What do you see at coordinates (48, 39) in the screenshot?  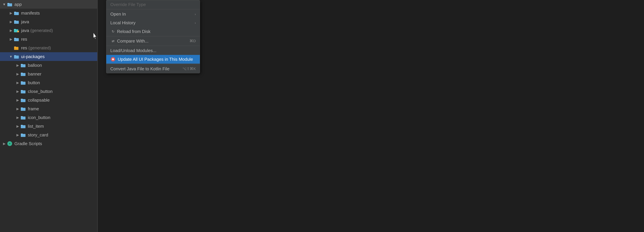 I see `tree-item-res: ▶ res` at bounding box center [48, 39].